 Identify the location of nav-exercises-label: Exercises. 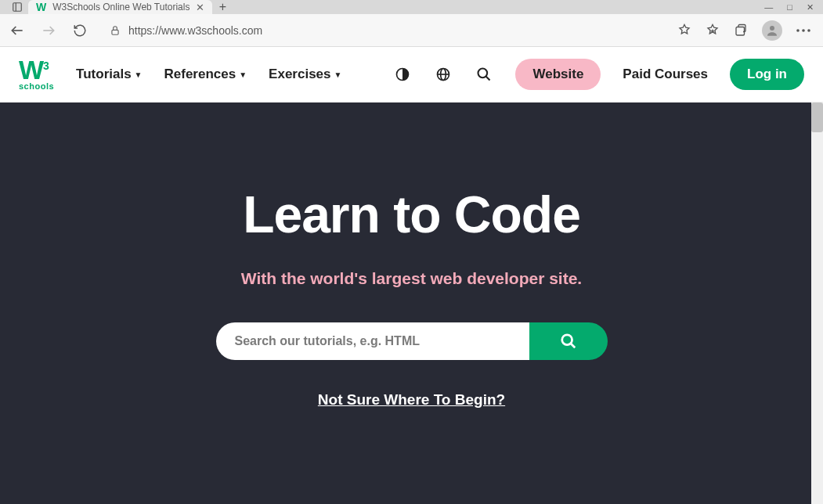
(299, 74).